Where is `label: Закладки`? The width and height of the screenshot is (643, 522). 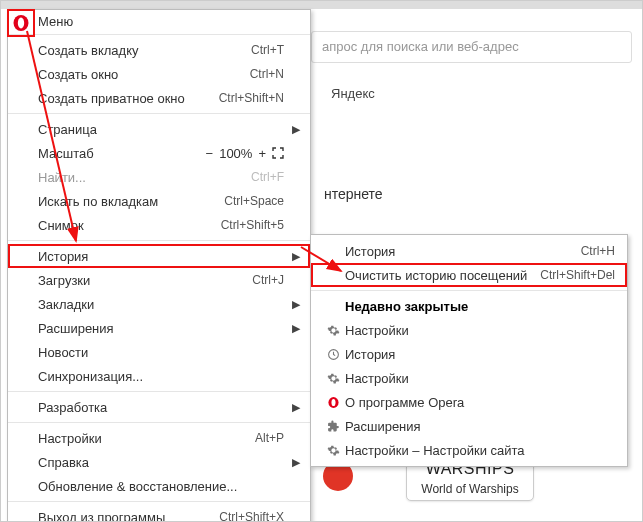
label: Закладки is located at coordinates (161, 304).